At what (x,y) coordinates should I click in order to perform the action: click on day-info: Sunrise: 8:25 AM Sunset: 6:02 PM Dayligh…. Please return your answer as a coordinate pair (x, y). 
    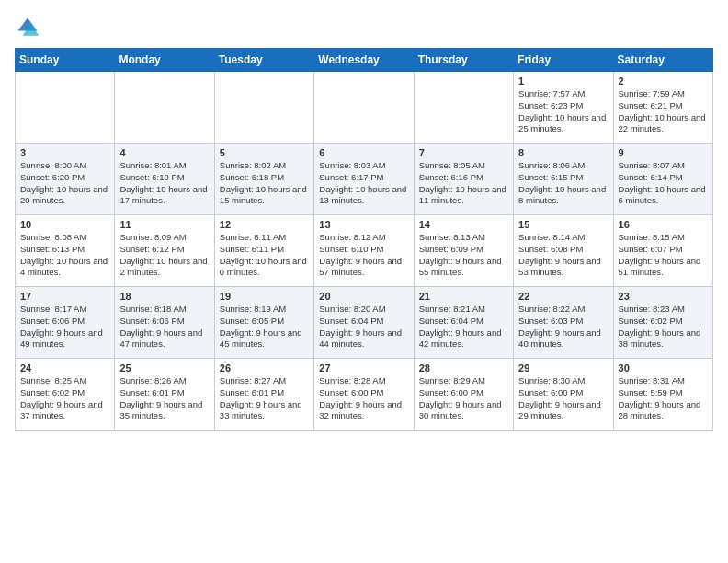
    Looking at the image, I should click on (64, 399).